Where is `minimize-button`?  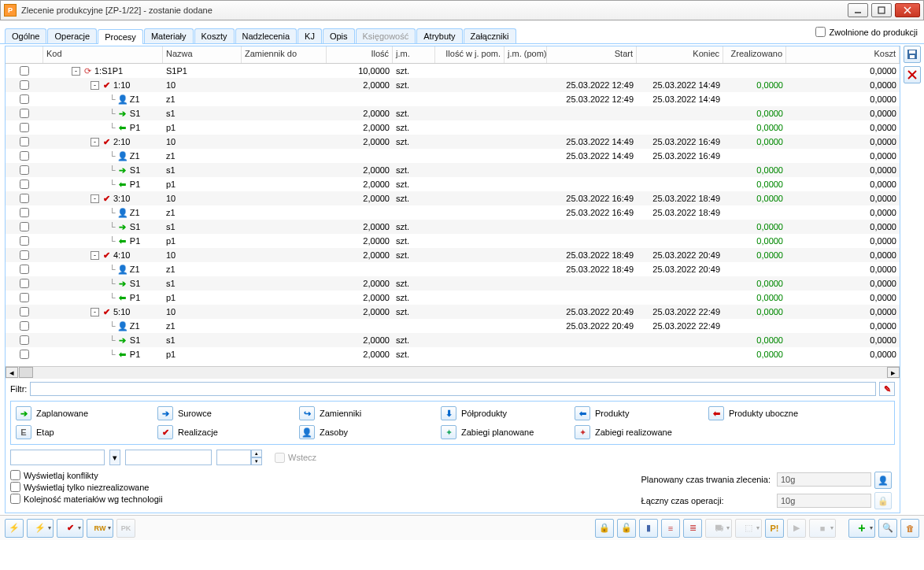 minimize-button is located at coordinates (858, 10).